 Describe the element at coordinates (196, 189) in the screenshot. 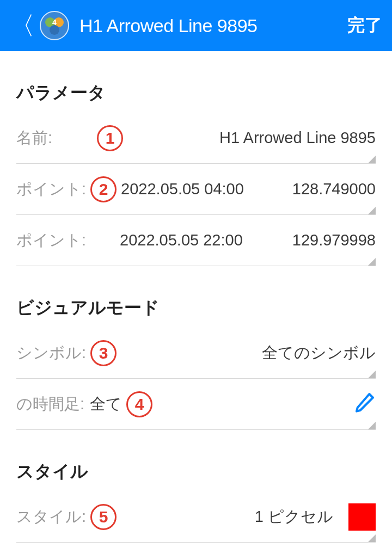

I see `row-point-1: ポイント: 2 2022.05.05 04:00 128.749000` at that location.